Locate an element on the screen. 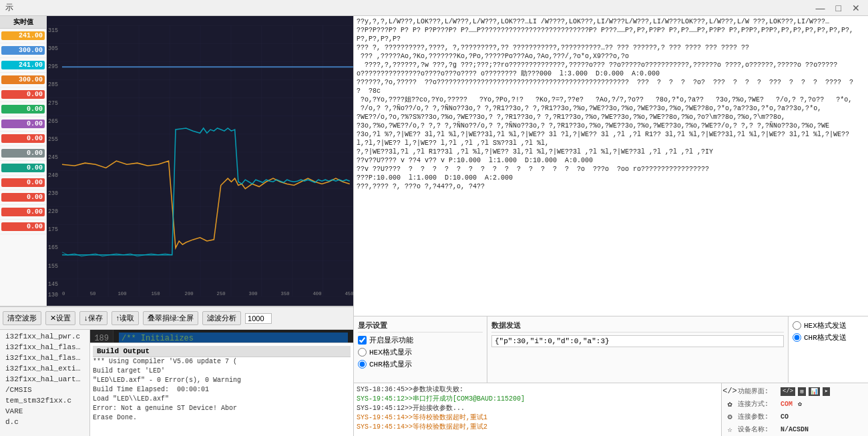  screen-button: 叠翠捐绿:全屏 is located at coordinates (171, 318).